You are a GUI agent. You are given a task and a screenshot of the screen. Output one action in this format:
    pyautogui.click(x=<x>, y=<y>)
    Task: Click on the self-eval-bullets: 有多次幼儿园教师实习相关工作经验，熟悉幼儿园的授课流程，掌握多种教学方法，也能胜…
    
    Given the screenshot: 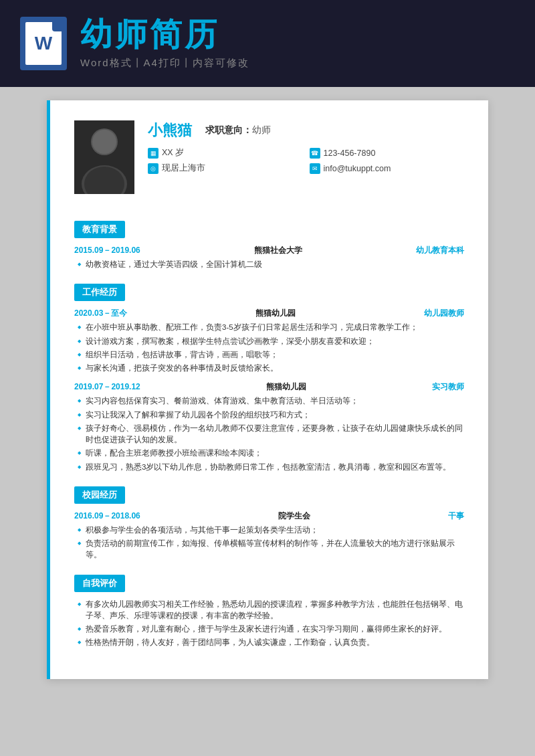 What is the action you would take?
    pyautogui.click(x=269, y=624)
    